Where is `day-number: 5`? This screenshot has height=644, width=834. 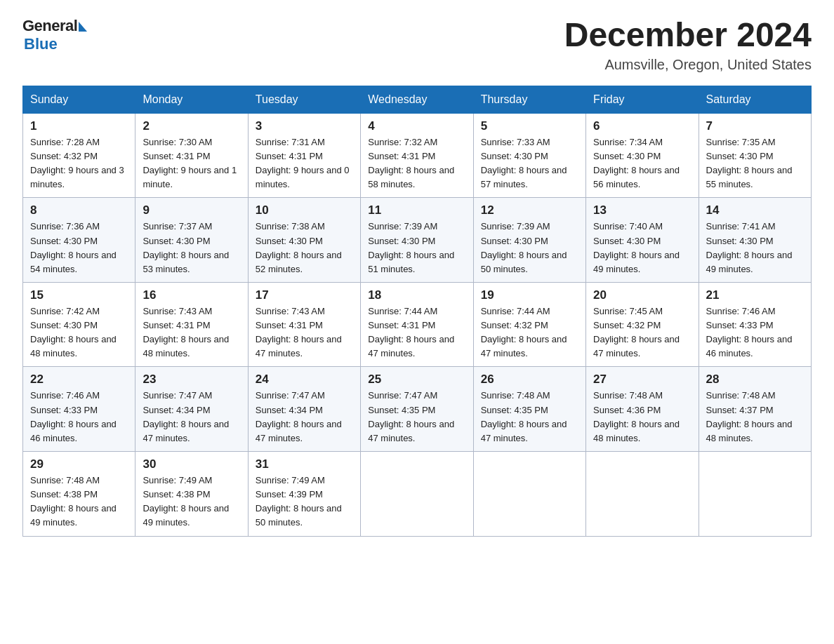 day-number: 5 is located at coordinates (529, 126).